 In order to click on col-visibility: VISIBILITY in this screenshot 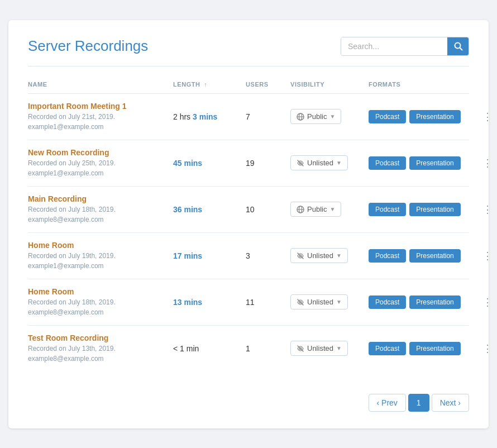, I will do `click(329, 84)`.